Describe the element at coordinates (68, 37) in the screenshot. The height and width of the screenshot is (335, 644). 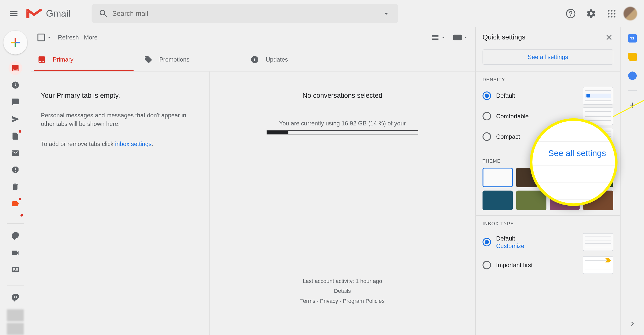
I see `refresh-button: Refresh` at that location.